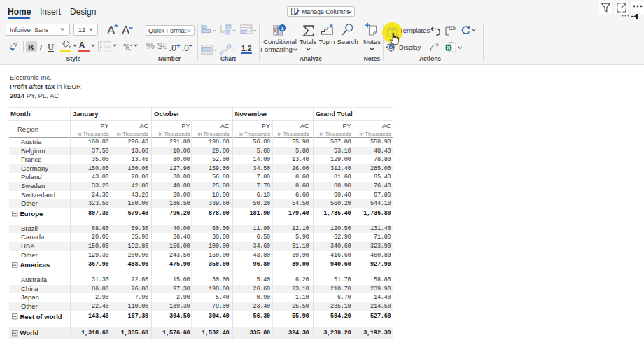 This screenshot has height=361, width=644. I want to click on svg-text: 1, so click(282, 28).